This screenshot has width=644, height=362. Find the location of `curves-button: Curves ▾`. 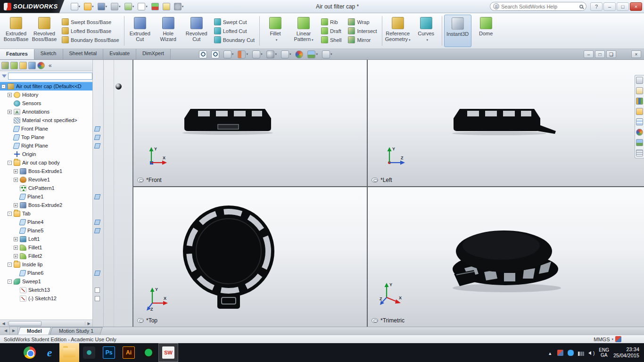

curves-button: Curves ▾ is located at coordinates (426, 31).